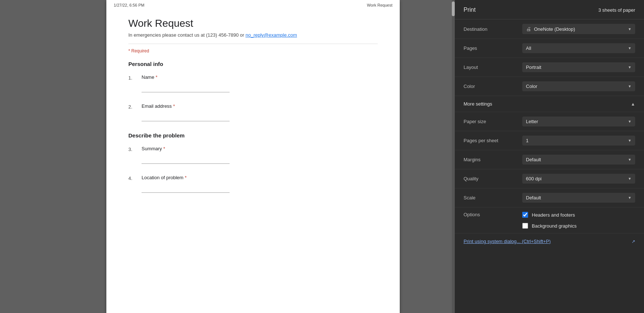 This screenshot has width=644, height=313. What do you see at coordinates (525, 215) in the screenshot?
I see `headers-footers-checkbox` at bounding box center [525, 215].